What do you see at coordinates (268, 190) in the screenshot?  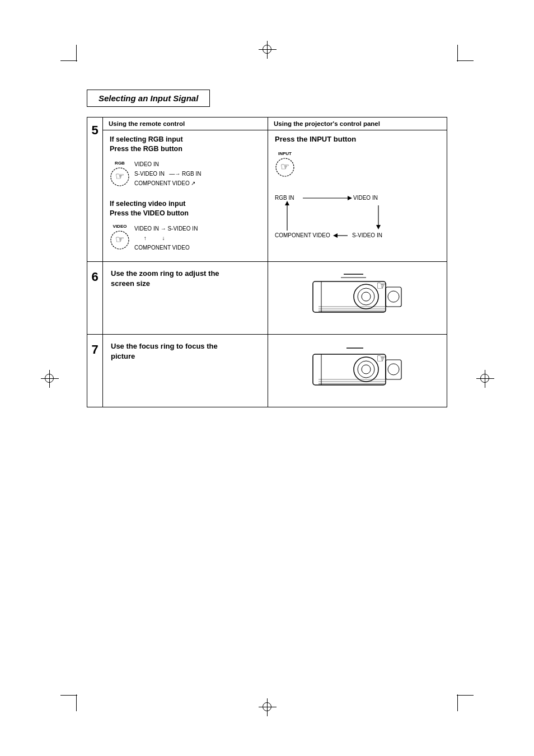 I see `step5-row: 5 Using the remote control If selecting …` at bounding box center [268, 190].